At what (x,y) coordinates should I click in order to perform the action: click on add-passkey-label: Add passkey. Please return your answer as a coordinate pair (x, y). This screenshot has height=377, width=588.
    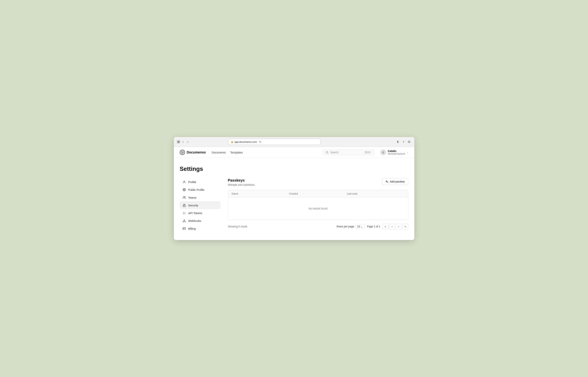
    Looking at the image, I should click on (397, 182).